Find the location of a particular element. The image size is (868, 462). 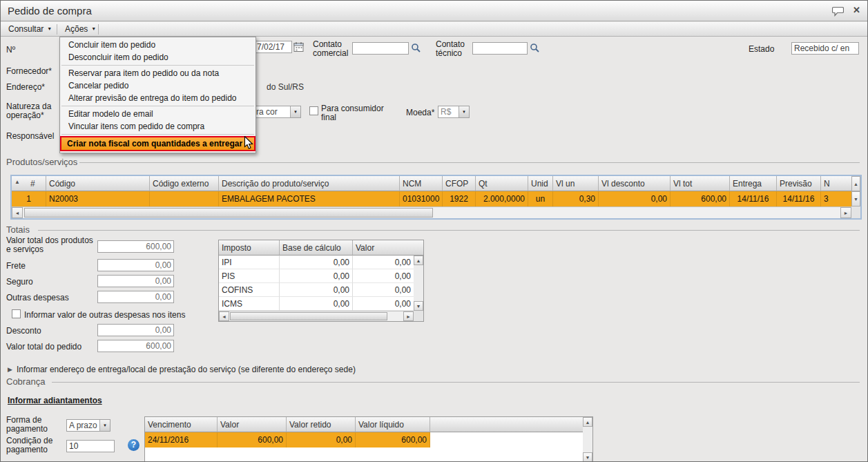

tax-name: IPI is located at coordinates (249, 262).